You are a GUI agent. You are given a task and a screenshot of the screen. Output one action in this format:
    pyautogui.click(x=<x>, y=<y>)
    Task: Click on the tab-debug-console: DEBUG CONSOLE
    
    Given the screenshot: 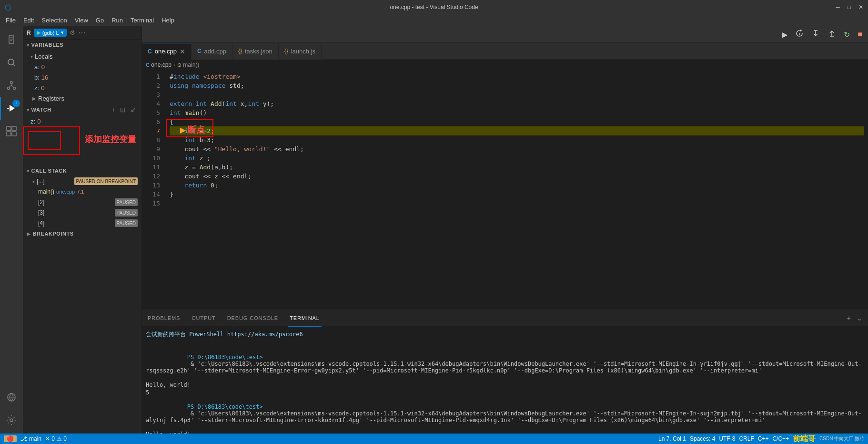 What is the action you would take?
    pyautogui.click(x=252, y=319)
    